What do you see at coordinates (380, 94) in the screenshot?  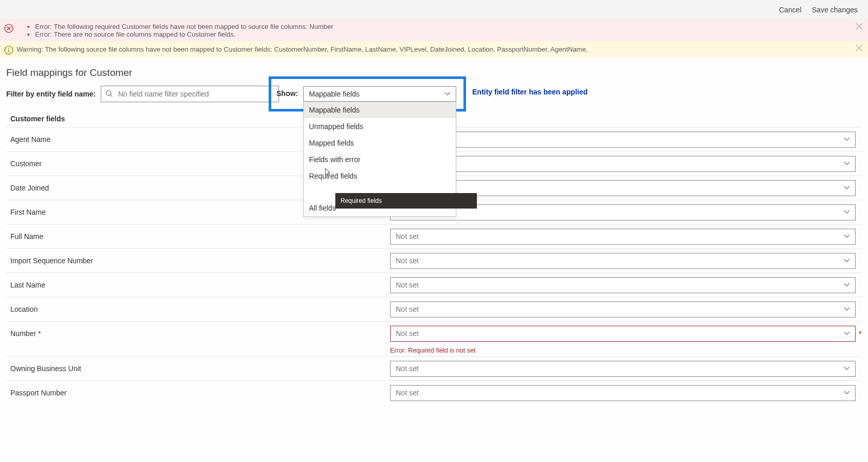 I see `show-dropdown-head: Mappable fields` at bounding box center [380, 94].